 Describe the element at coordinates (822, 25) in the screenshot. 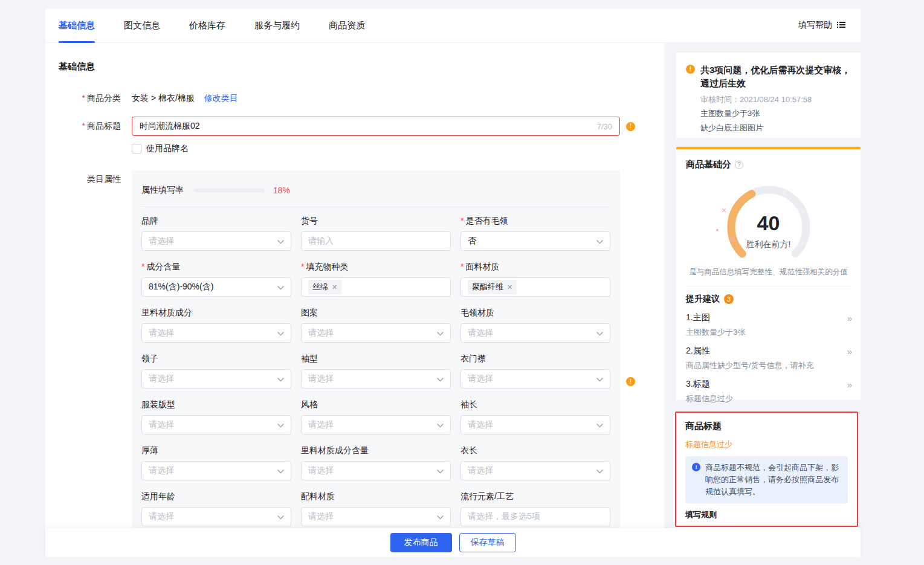

I see `fill-help-button: 填写帮助` at that location.